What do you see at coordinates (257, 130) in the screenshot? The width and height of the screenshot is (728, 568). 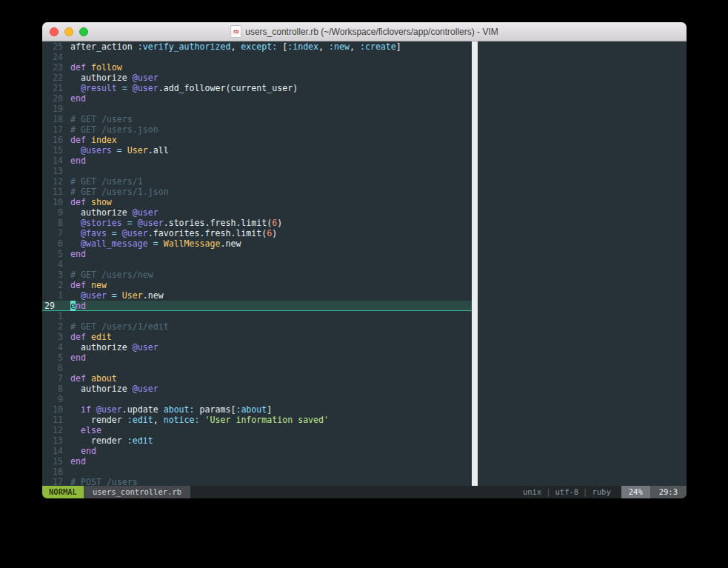 I see `code-line: 17# GET /users.json` at bounding box center [257, 130].